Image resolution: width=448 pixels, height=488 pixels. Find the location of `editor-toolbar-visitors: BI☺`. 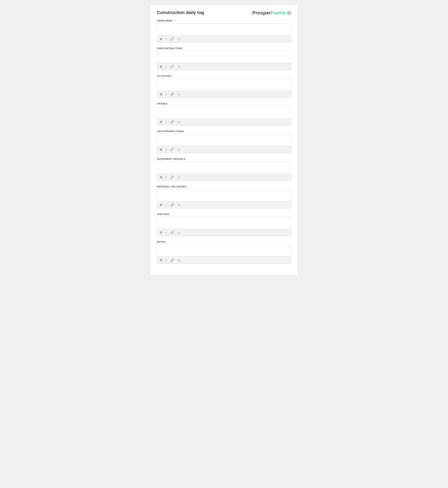

editor-toolbar-visitors: BI☺ is located at coordinates (224, 232).